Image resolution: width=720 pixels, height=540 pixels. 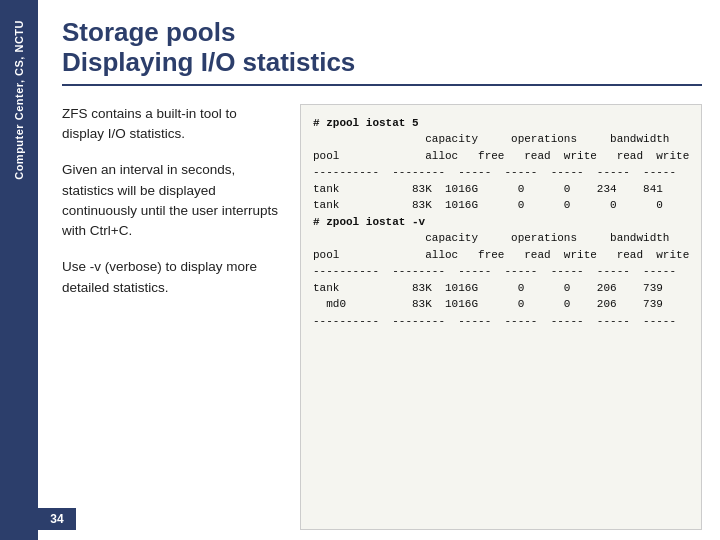 I want to click on code-line: md0 83K 1016G 0 0 206 739, so click(x=501, y=304).